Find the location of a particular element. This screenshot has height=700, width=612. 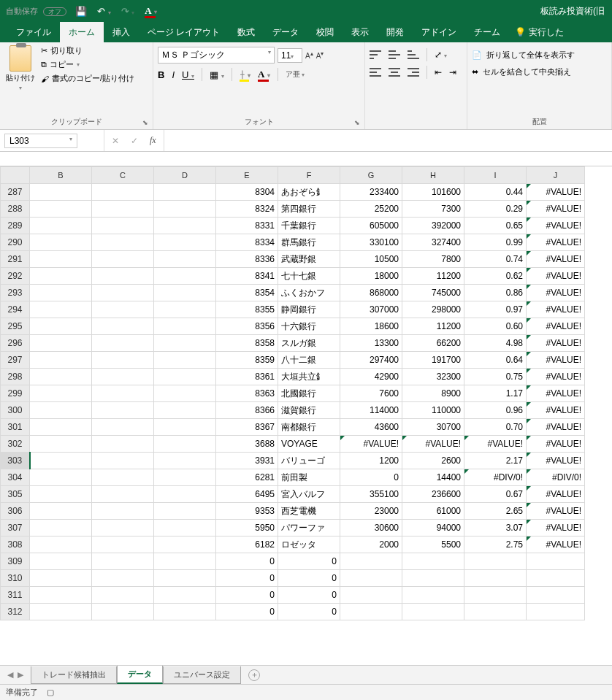

macro-record-icon: ▢ is located at coordinates (50, 692).